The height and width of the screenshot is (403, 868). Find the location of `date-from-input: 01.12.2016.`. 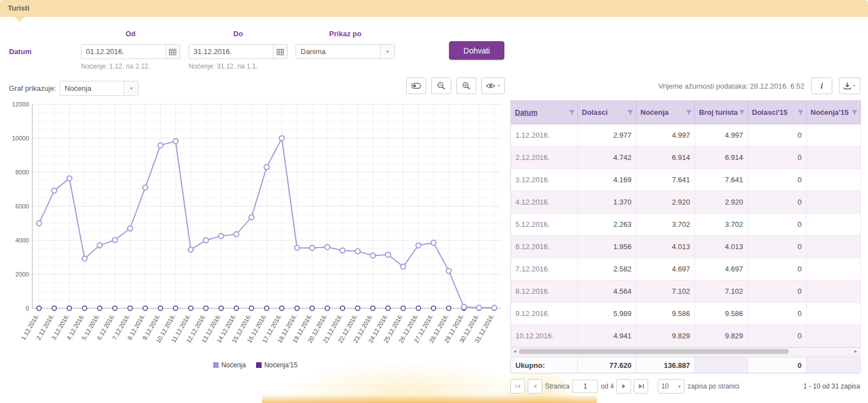

date-from-input: 01.12.2016. is located at coordinates (131, 51).